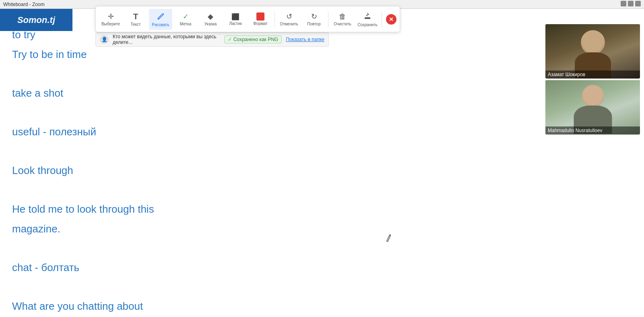  What do you see at coordinates (322, 190) in the screenshot?
I see `line-spacer4` at bounding box center [322, 190].